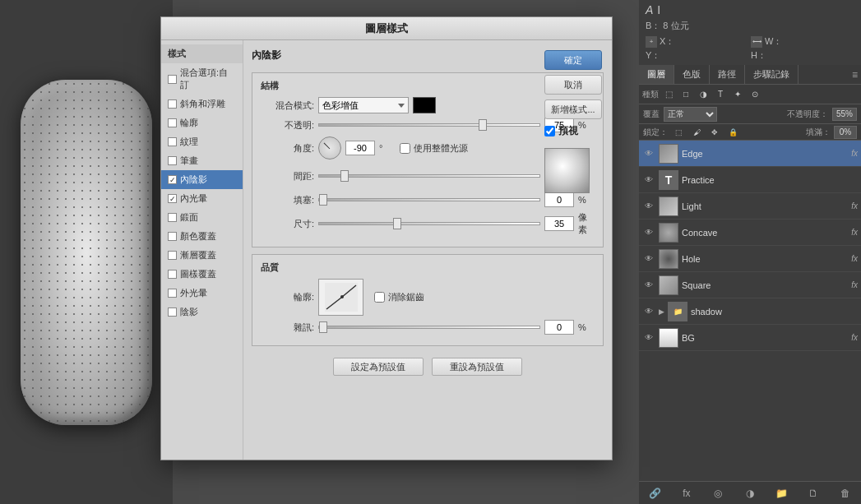  What do you see at coordinates (845, 132) in the screenshot?
I see `fill-value-input` at bounding box center [845, 132].